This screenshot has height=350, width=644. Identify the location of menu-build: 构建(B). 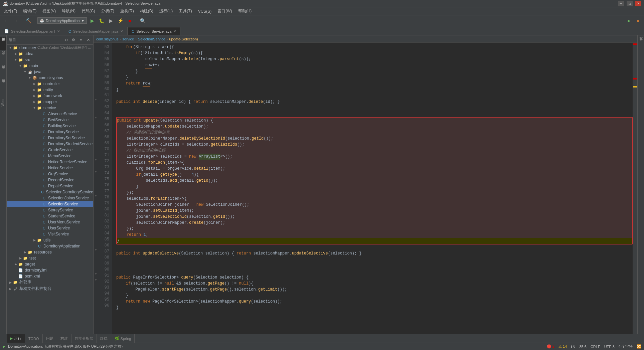
(147, 11).